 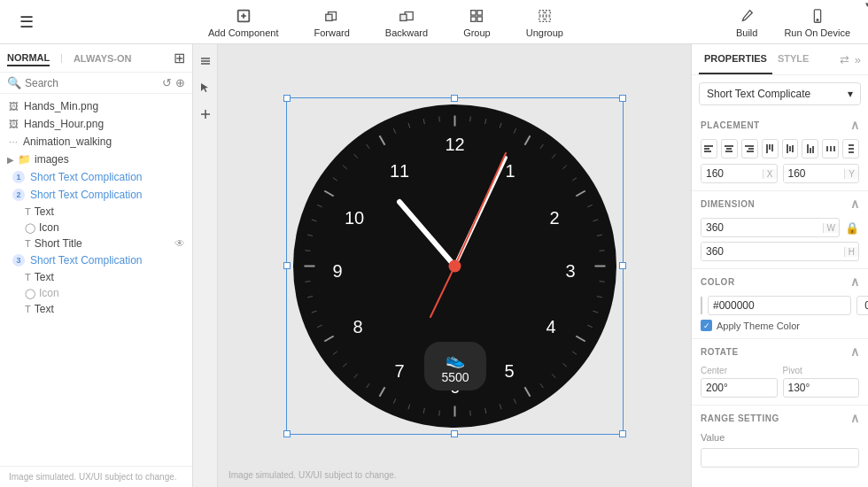 What do you see at coordinates (353, 218) in the screenshot?
I see `svg-text: 10` at bounding box center [353, 218].